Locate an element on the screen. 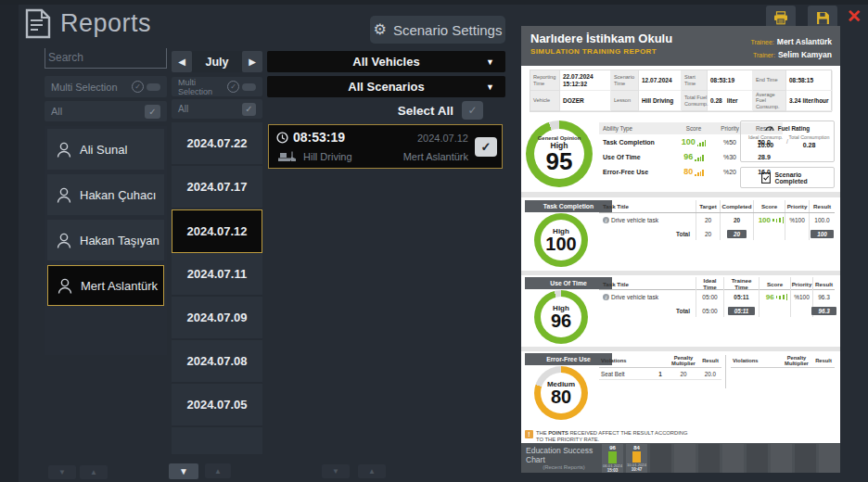 This screenshot has height=482, width=868. trainee-multi-selection-toggle: ✓ is located at coordinates (147, 87).